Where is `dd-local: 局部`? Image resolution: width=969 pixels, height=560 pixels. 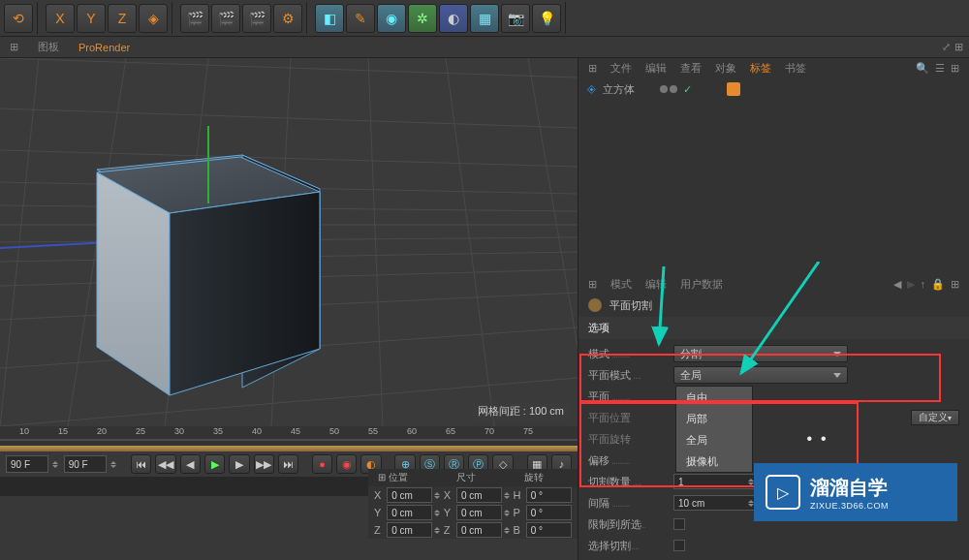 dd-local: 局部 is located at coordinates (714, 419).